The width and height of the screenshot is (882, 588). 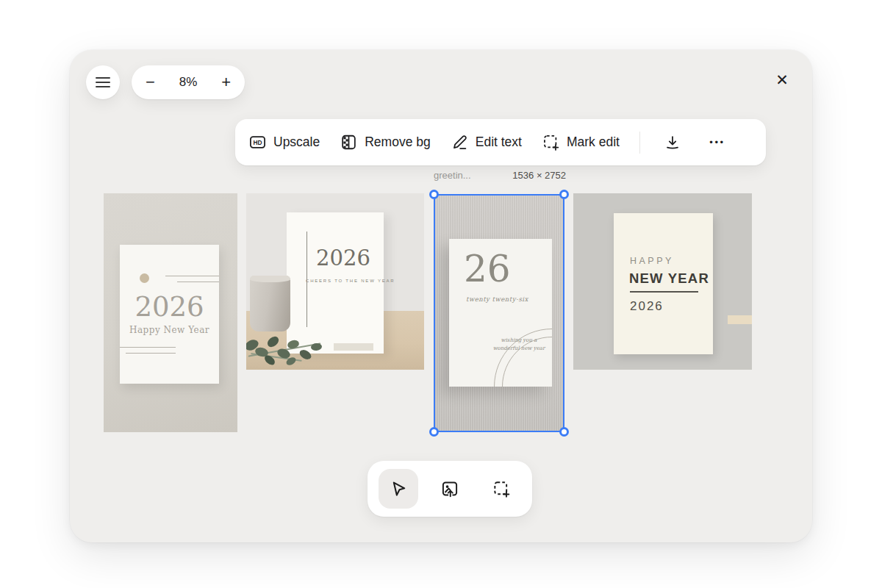 I want to click on mark-area-tool-button, so click(x=501, y=489).